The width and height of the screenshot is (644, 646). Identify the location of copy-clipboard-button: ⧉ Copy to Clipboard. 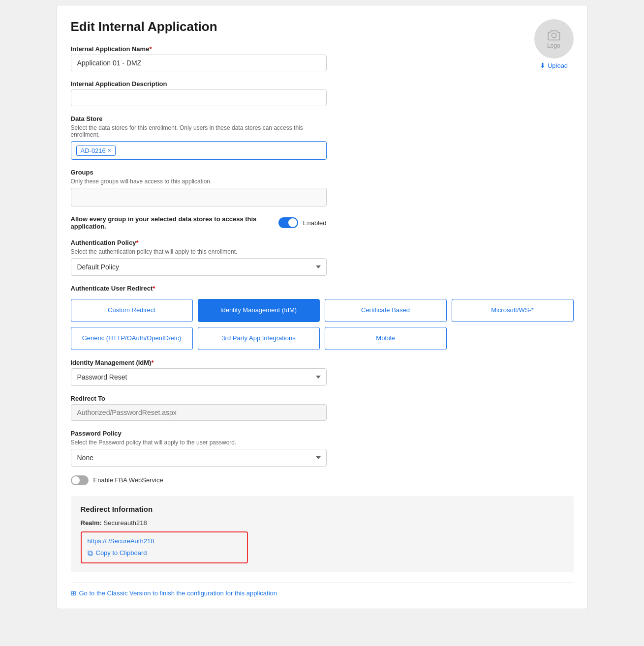
(164, 553).